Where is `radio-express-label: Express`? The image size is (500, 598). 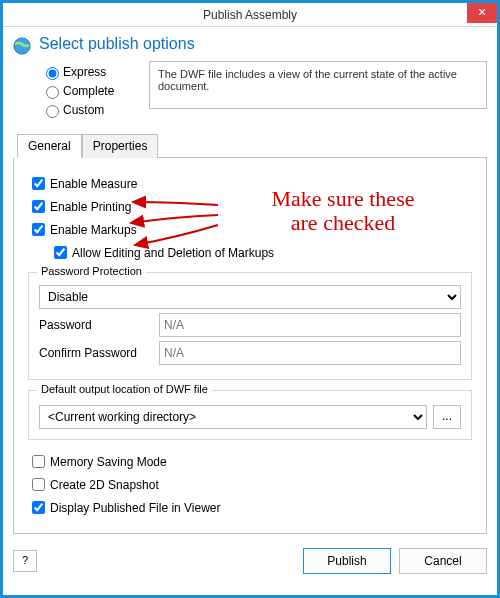 radio-express-label: Express is located at coordinates (84, 72).